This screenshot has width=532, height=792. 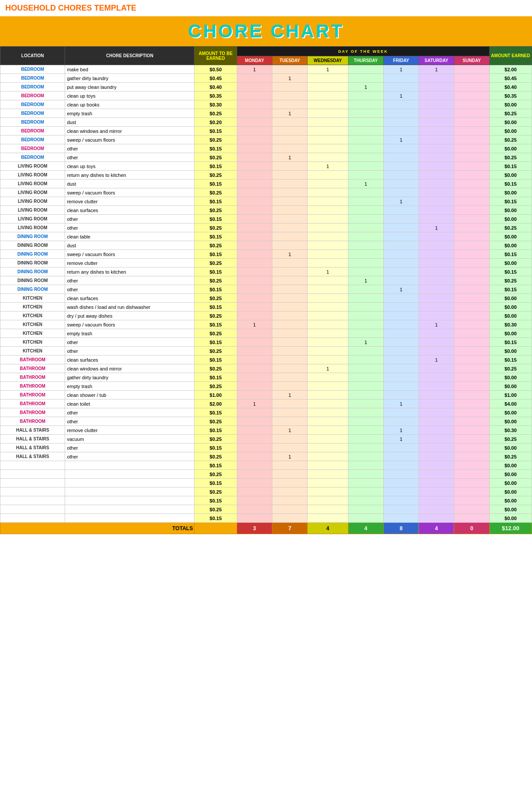 I want to click on chore-cell, so click(x=130, y=474).